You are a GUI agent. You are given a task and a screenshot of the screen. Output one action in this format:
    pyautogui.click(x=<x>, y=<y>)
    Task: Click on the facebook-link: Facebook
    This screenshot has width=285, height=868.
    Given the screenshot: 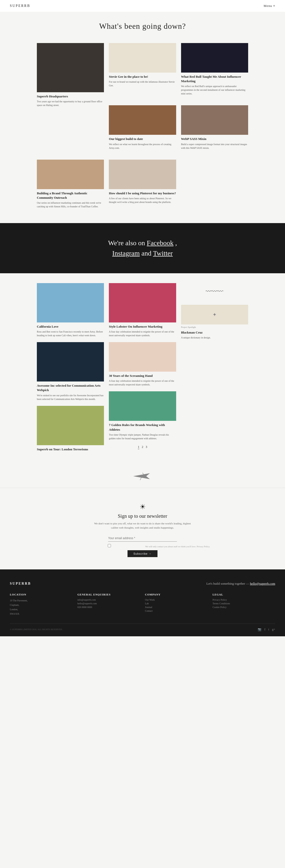 What is the action you would take?
    pyautogui.click(x=160, y=243)
    